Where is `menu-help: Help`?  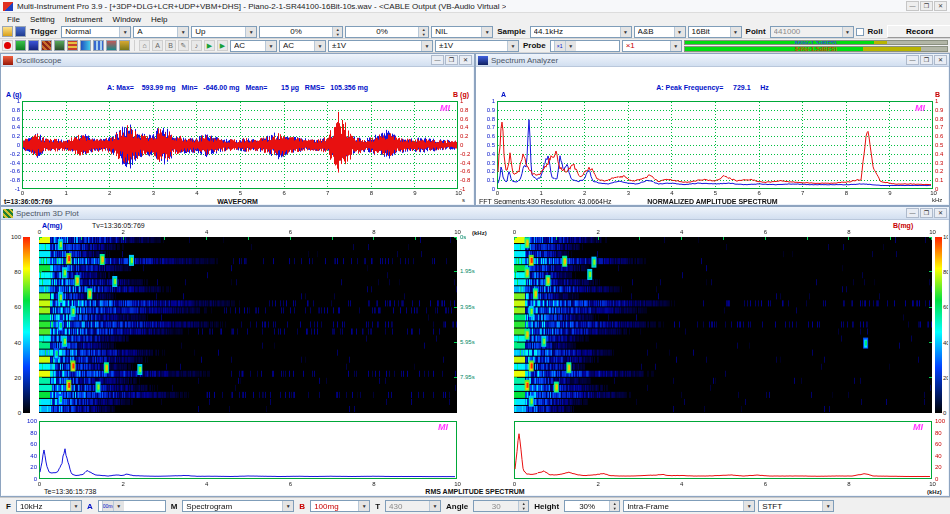
menu-help: Help is located at coordinates (159, 20).